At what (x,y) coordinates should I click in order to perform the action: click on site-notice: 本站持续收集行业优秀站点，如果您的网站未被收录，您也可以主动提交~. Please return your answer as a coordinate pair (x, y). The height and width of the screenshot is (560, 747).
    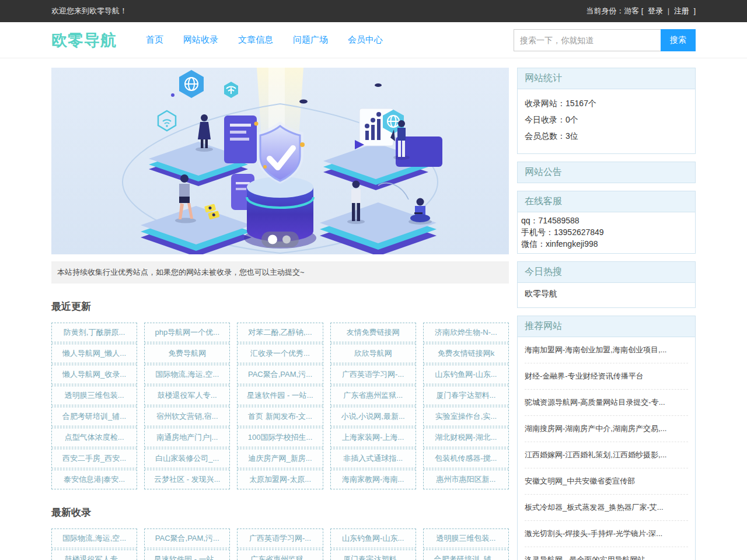
    Looking at the image, I should click on (280, 272).